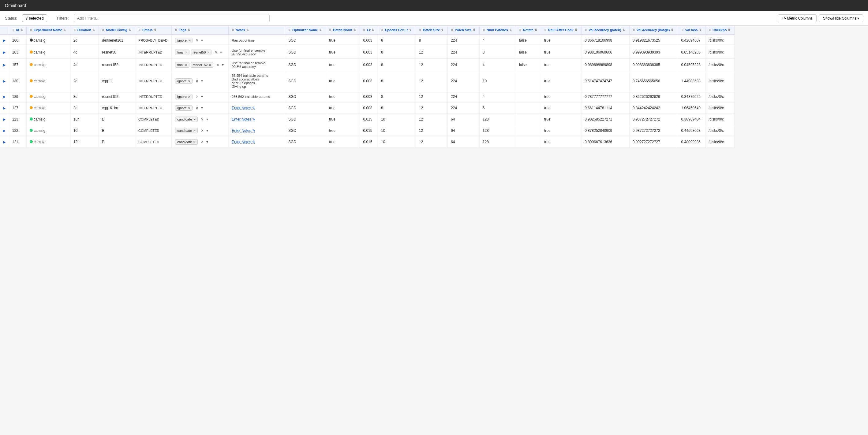 Image resolution: width=868 pixels, height=435 pixels. Describe the element at coordinates (200, 108) in the screenshot. I see `cell-tags: ignore ✕ ✕ ▾` at that location.